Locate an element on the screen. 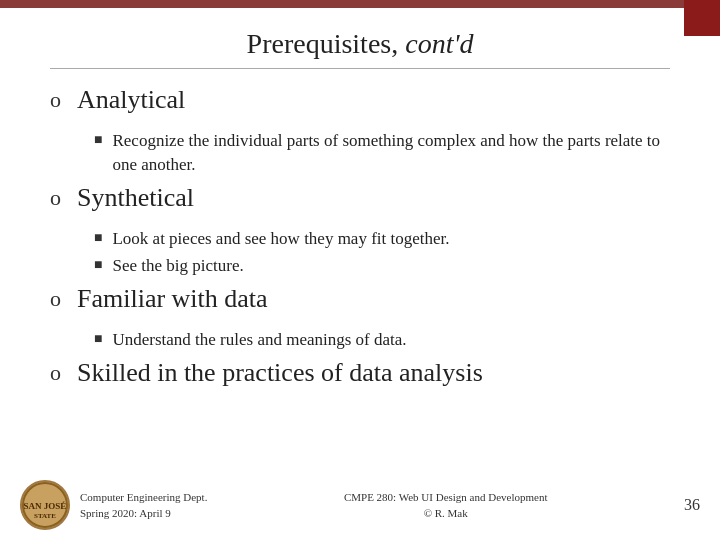 Image resolution: width=720 pixels, height=540 pixels. main-item-skilled: o Skilled in the practices of data analy… is located at coordinates (360, 373).